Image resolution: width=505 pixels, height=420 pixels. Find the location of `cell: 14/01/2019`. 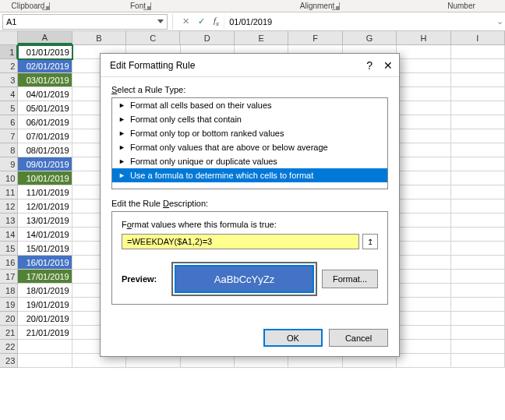

cell: 14/01/2019 is located at coordinates (45, 235).